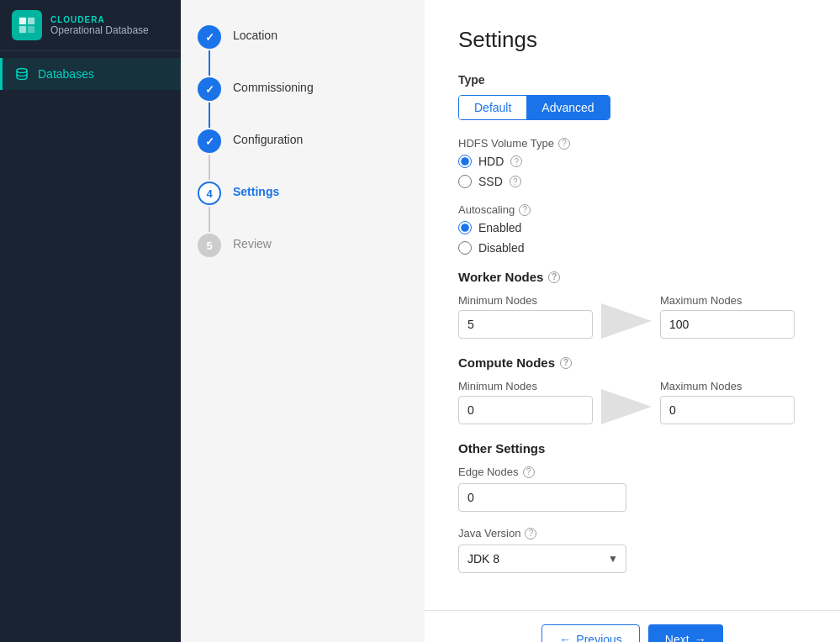 This screenshot has width=840, height=642. What do you see at coordinates (209, 51) in the screenshot?
I see `step-connector-location: ✓` at bounding box center [209, 51].